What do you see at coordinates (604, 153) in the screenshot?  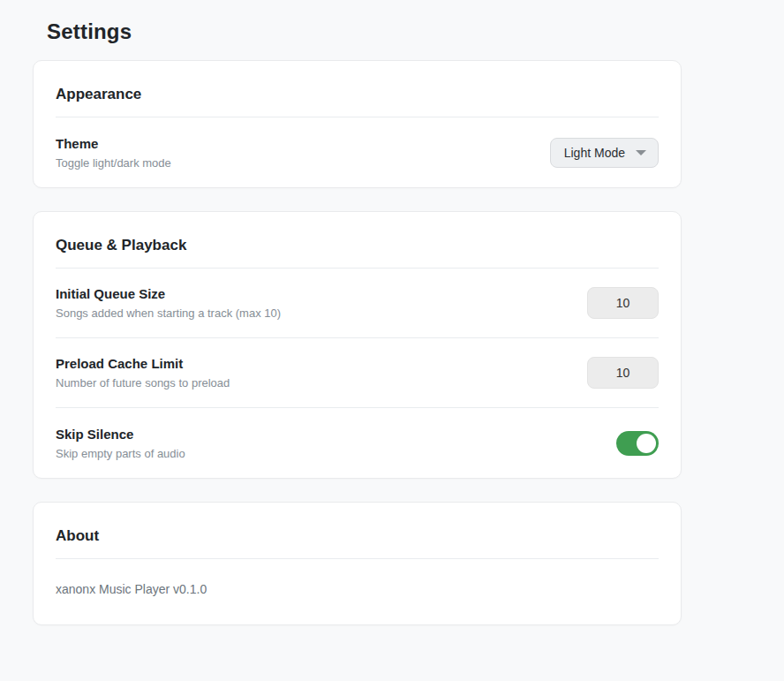 I see `theme-select: Light Mode` at bounding box center [604, 153].